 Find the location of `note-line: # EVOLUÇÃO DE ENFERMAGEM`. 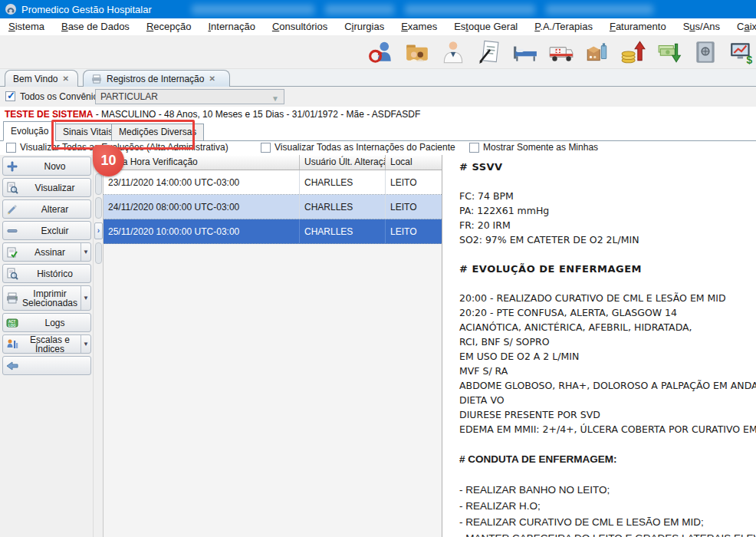

note-line: # EVOLUÇÃO DE ENFERMAGEM is located at coordinates (606, 268).